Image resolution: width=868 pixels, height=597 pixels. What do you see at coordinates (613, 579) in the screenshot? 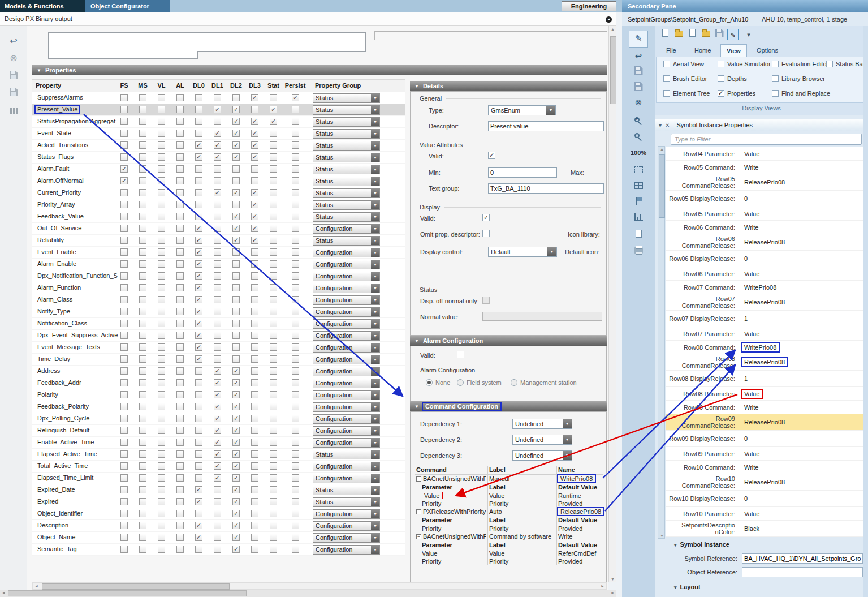
I see `scroll-down-icon: ▼` at bounding box center [613, 579].